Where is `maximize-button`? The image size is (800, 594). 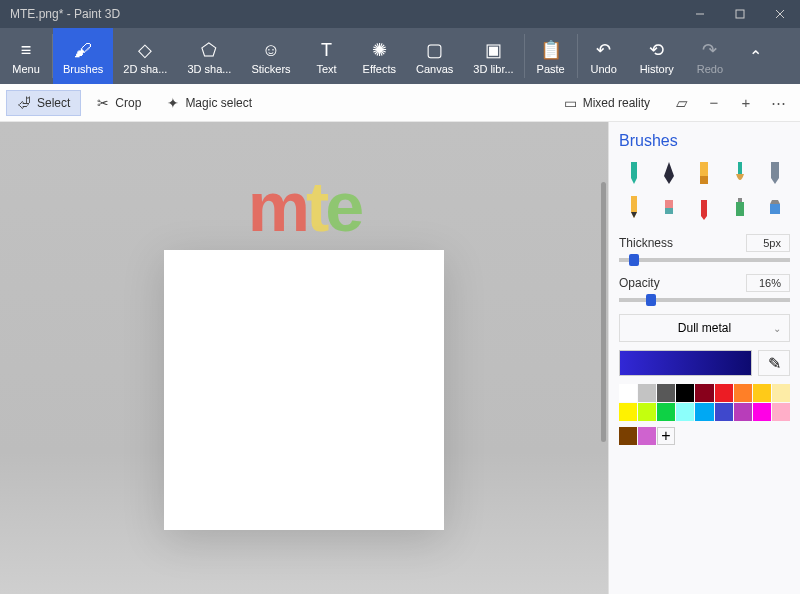
maximize-button is located at coordinates (740, 14).